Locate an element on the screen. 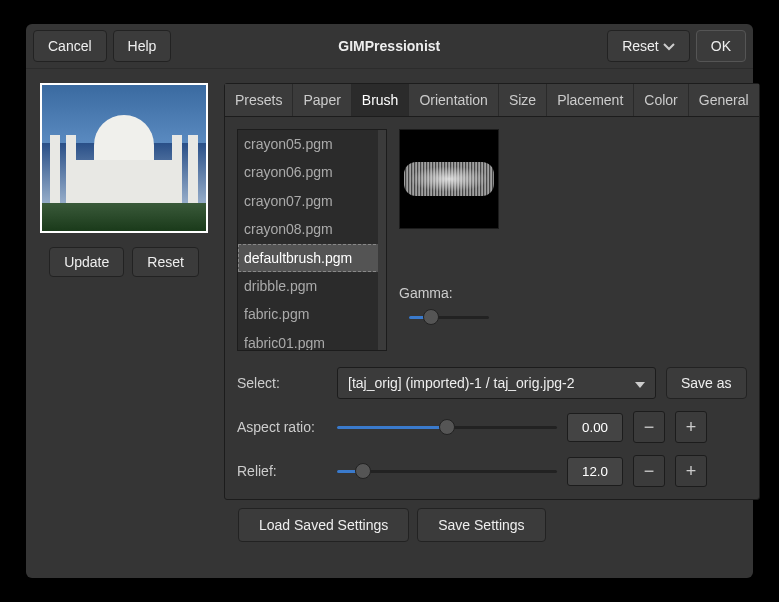 The image size is (779, 602). reset-dropdown-button: Reset is located at coordinates (648, 46).